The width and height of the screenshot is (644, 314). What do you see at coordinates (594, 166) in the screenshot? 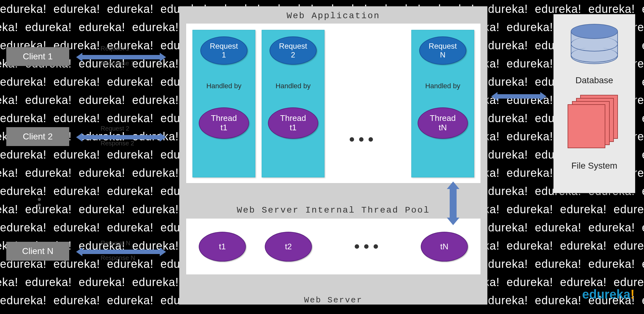
I see `filesystem-label: File System` at bounding box center [594, 166].